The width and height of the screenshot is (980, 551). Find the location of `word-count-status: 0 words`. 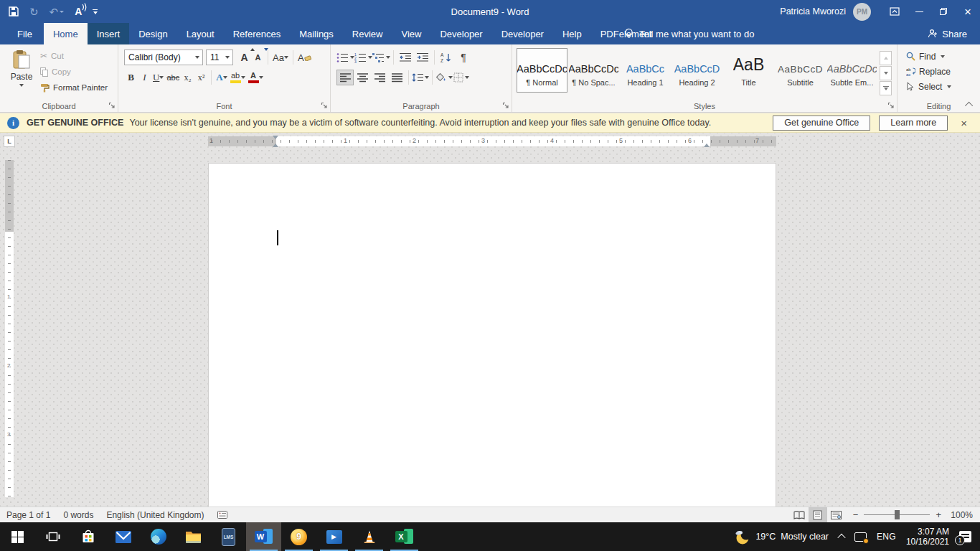

word-count-status: 0 words is located at coordinates (78, 515).